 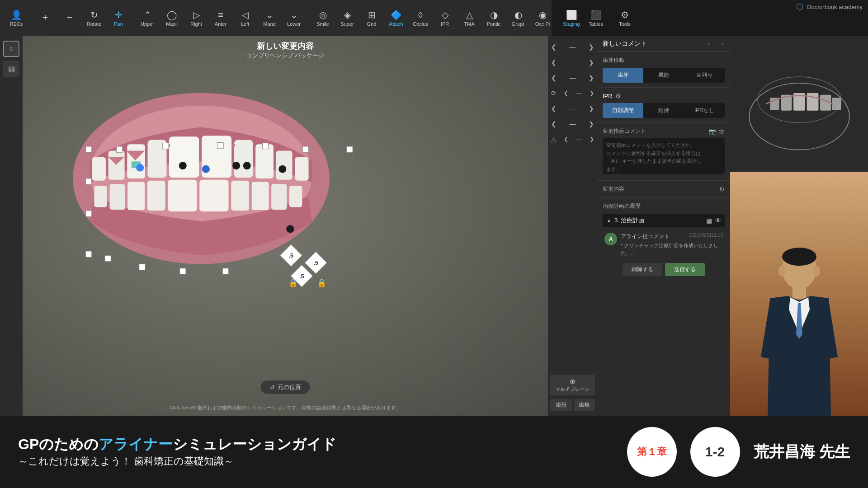 What do you see at coordinates (147, 18) in the screenshot?
I see `tool-upper: ⌃ Upper` at bounding box center [147, 18].